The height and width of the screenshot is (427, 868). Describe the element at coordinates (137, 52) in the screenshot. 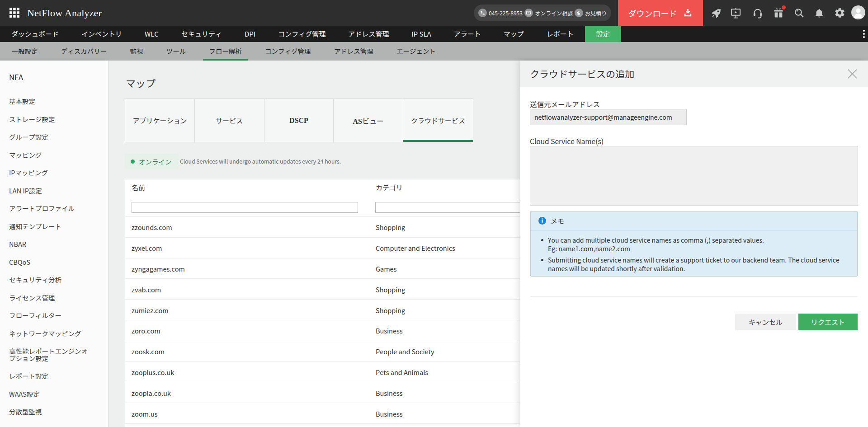

I see `subnav-item: 監視` at that location.